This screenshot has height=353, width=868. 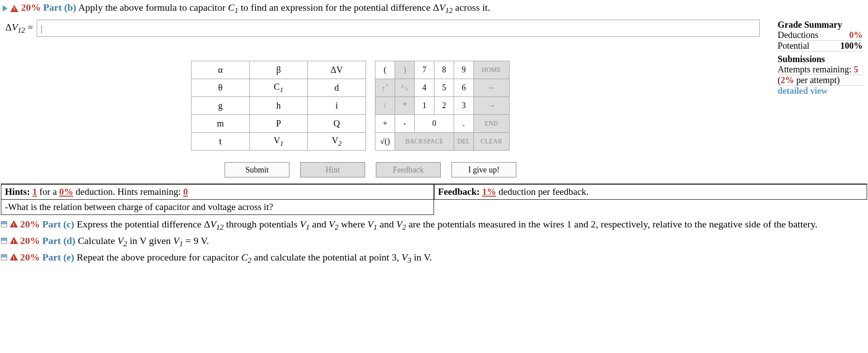 I want to click on expand-icon, so click(x=5, y=8).